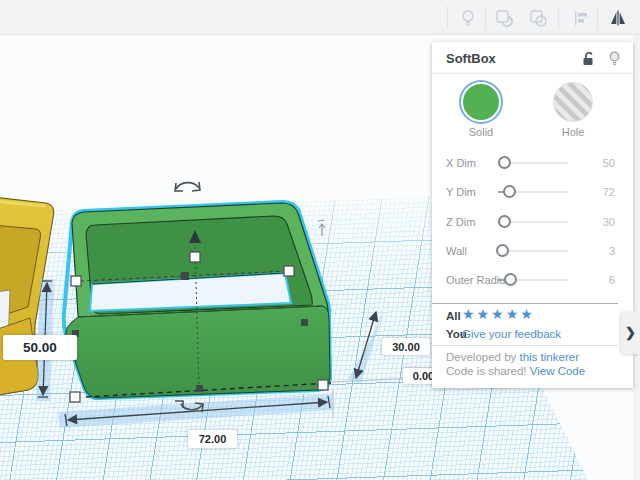  I want to click on code-shared-row: Code is shared! View Code, so click(516, 371).